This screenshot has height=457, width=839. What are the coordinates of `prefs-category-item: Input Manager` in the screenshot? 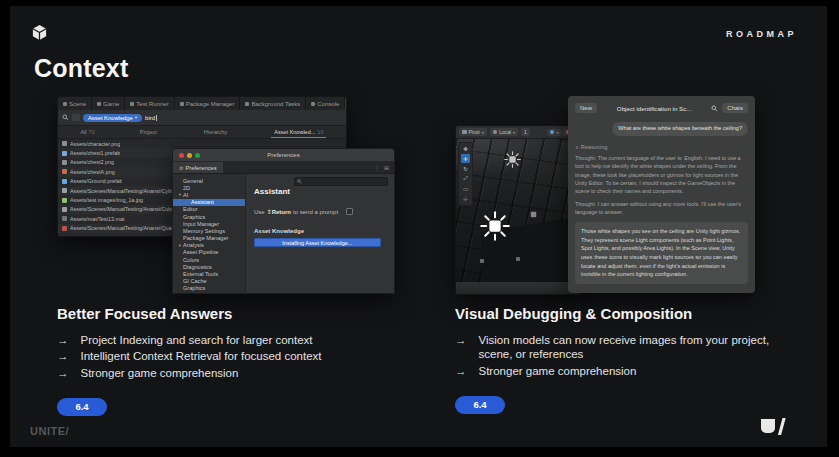 It's located at (209, 224).